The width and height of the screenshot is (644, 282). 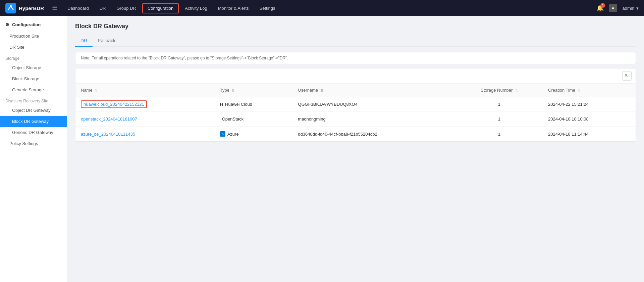 I want to click on cell-name-2: azure_bs_20240418111435, so click(x=145, y=134).